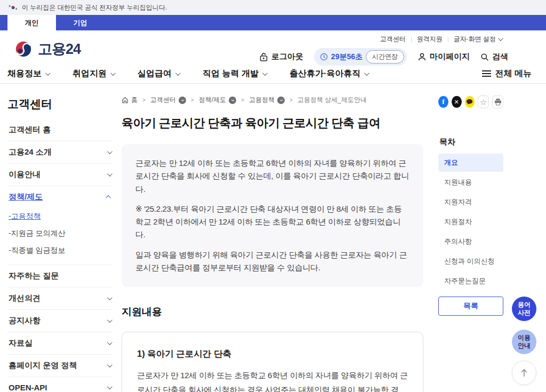  Describe the element at coordinates (23, 49) in the screenshot. I see `gov-emblem-icon` at that location.